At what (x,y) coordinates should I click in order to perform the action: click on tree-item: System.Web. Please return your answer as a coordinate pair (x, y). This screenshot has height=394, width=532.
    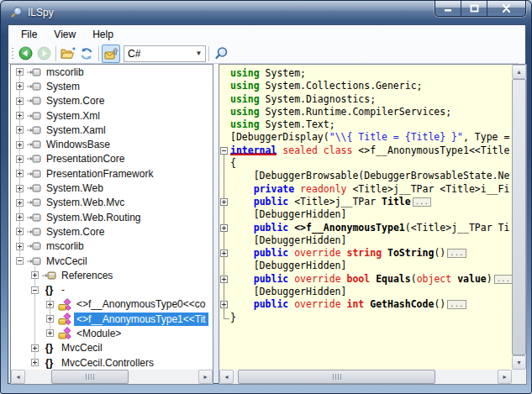
    Looking at the image, I should click on (112, 188).